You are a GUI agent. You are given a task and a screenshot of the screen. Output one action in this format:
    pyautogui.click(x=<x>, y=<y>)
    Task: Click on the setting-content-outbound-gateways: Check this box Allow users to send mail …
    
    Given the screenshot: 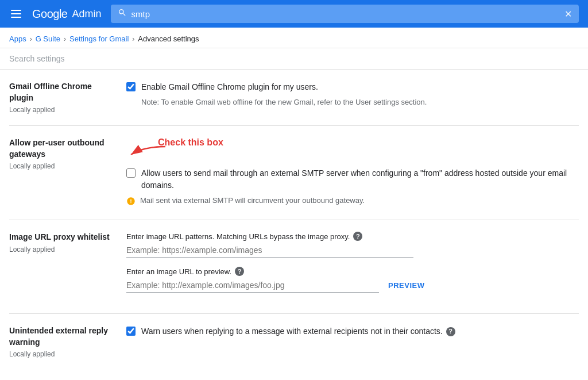 What is the action you would take?
    pyautogui.click(x=353, y=172)
    